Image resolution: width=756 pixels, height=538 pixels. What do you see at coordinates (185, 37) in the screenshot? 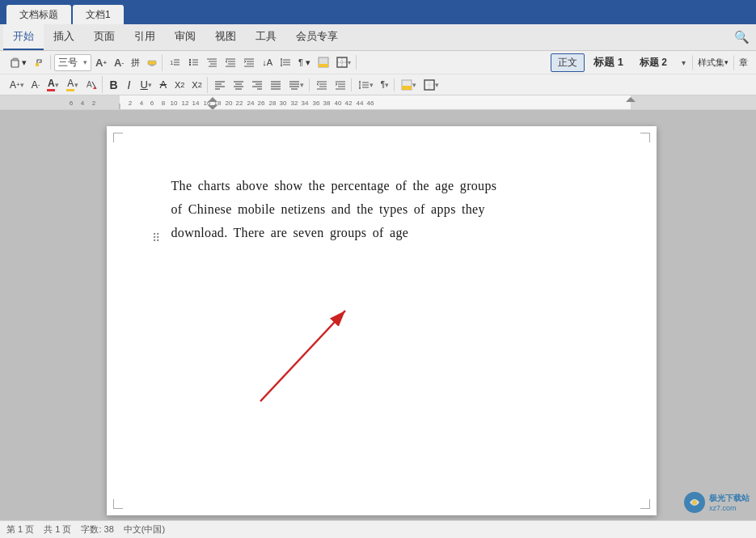
I see `tab-review: 审阅` at bounding box center [185, 37].